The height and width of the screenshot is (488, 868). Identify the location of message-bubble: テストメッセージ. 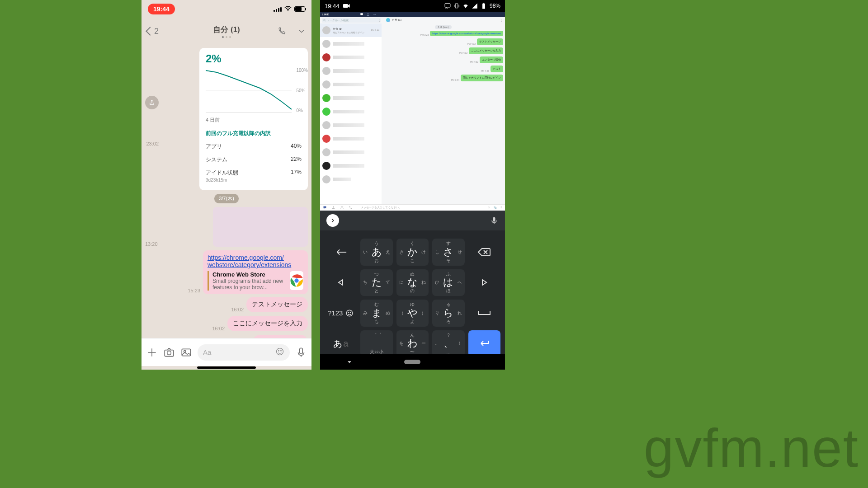
(277, 305).